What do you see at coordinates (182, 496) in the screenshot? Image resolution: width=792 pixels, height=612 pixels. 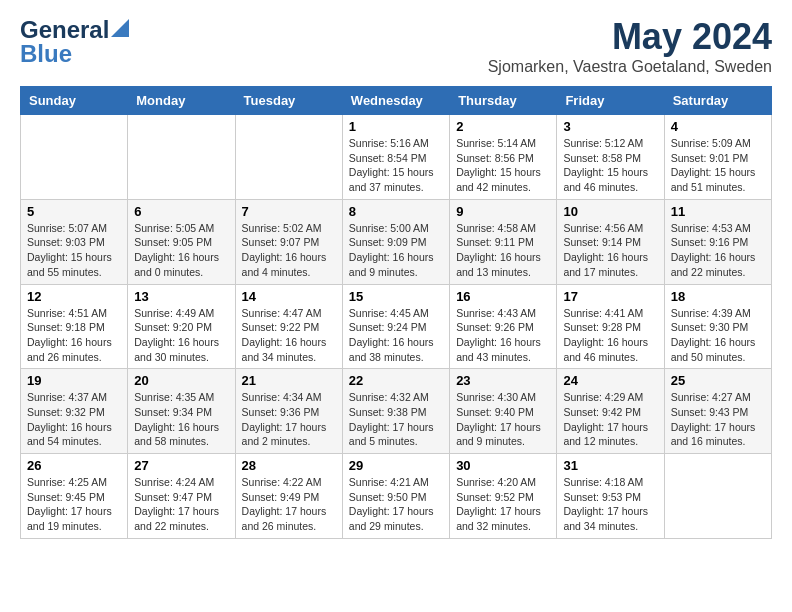 I see `table-row: 27Sunrise: 4:24 AM Sunset: 9:47 PM Dayli…` at bounding box center [182, 496].